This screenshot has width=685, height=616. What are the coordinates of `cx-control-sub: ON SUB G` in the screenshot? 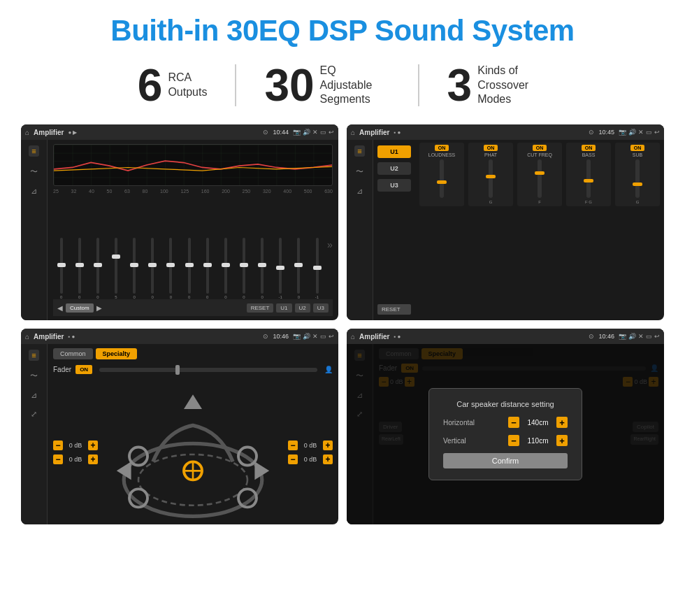 It's located at (637, 175).